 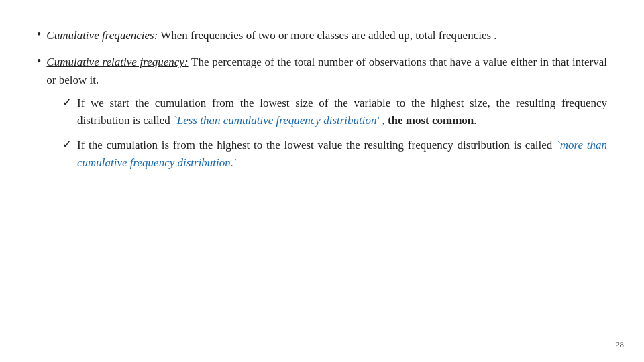 What do you see at coordinates (335, 113) in the screenshot?
I see `sub-bullet-1: ✓ If we start the cumulation from the lo…` at bounding box center [335, 113].